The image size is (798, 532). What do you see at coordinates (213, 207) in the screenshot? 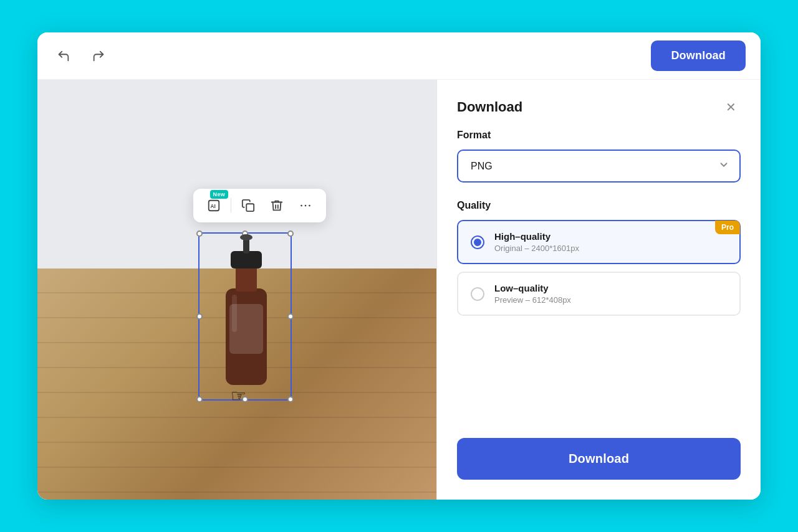
I see `svg-text: AI` at bounding box center [213, 207].